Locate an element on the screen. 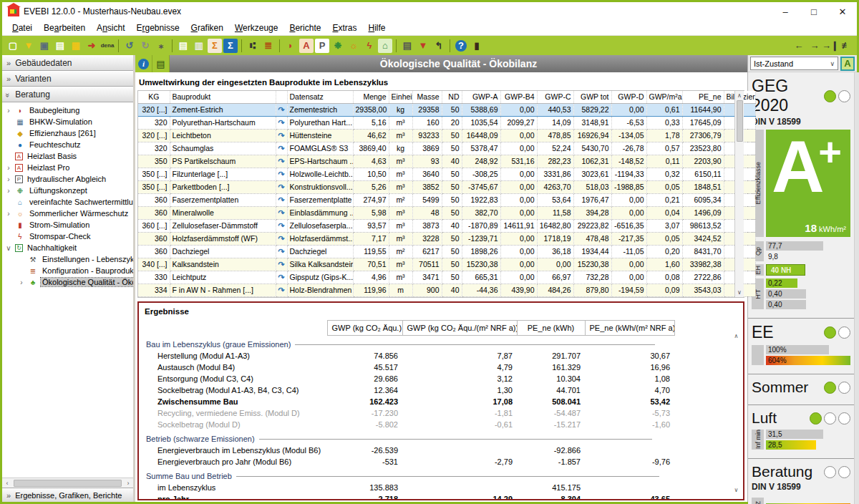 The image size is (859, 504). scroll-left-icon: ‹ is located at coordinates (7, 483).